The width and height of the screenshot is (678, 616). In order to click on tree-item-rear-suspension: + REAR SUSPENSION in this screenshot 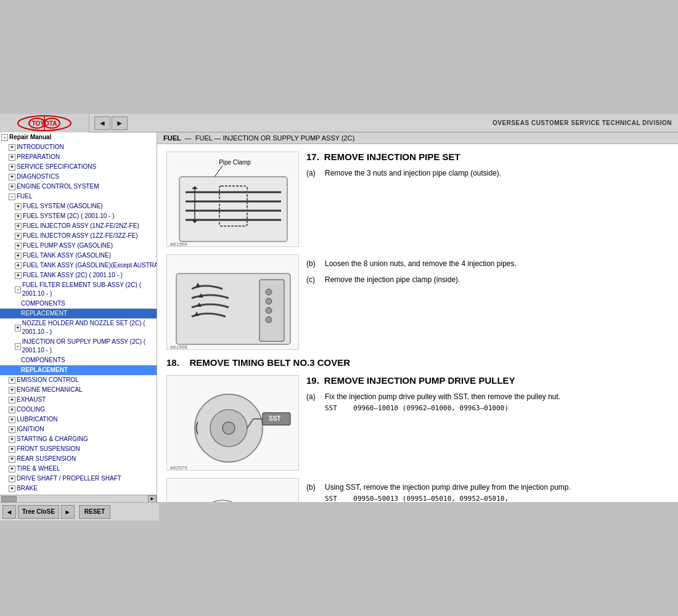, I will do `click(78, 459)`.